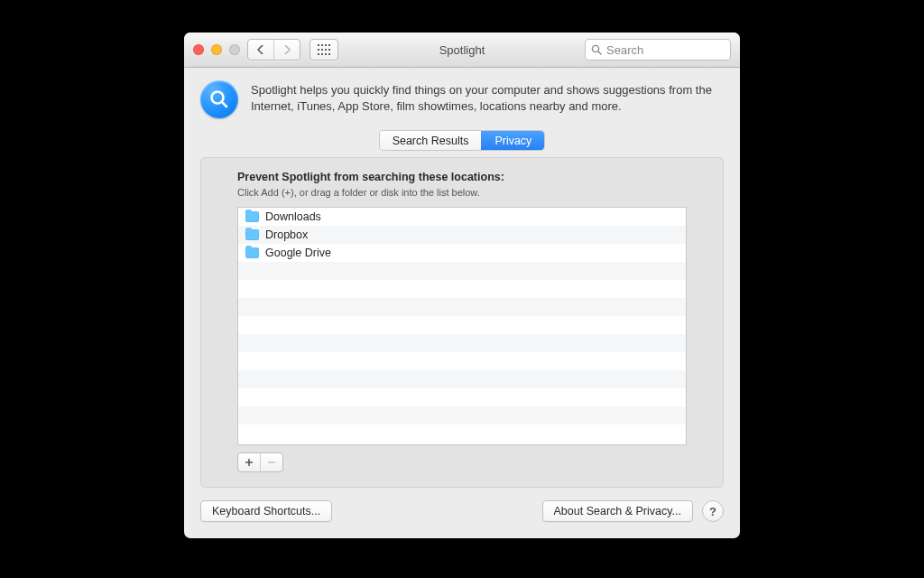  I want to click on list-item: Downloads, so click(462, 217).